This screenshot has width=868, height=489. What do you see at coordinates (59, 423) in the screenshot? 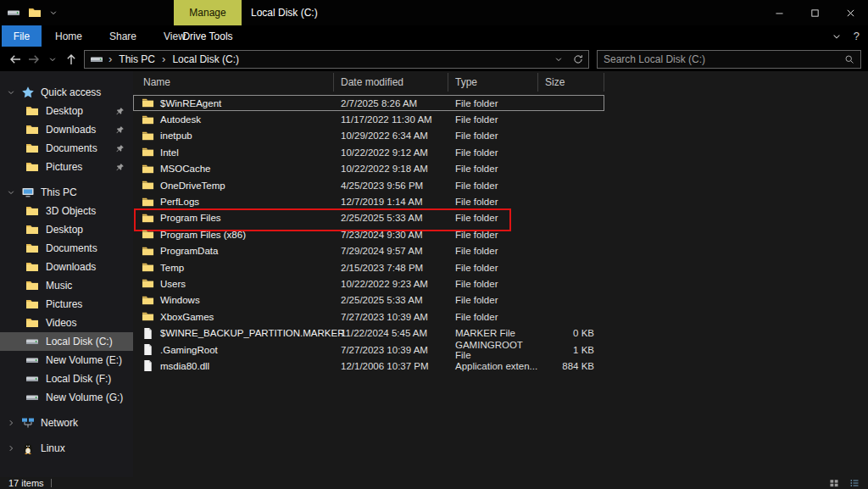
I see `sidebar-section-label: Network` at bounding box center [59, 423].